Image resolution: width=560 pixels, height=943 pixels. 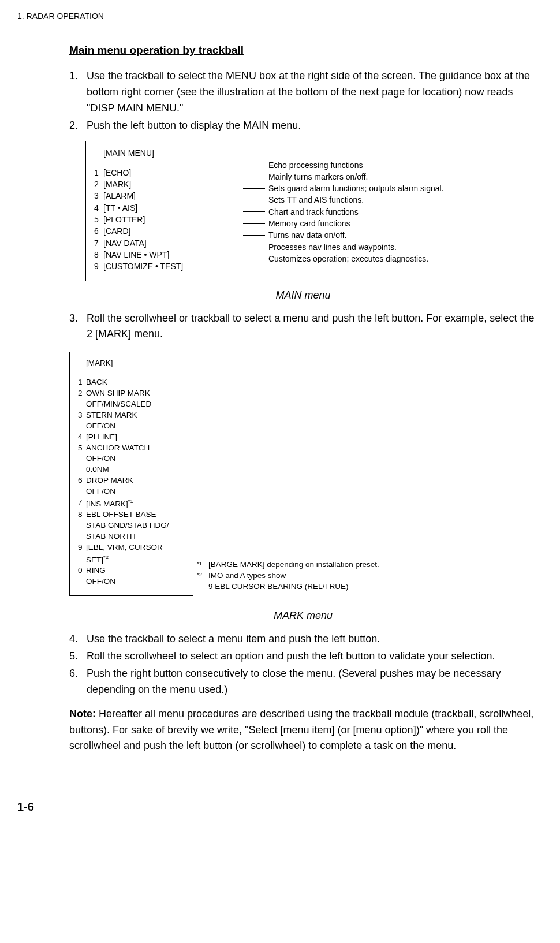 What do you see at coordinates (132, 364) in the screenshot?
I see `mark-menu-title: [MARK]` at bounding box center [132, 364].